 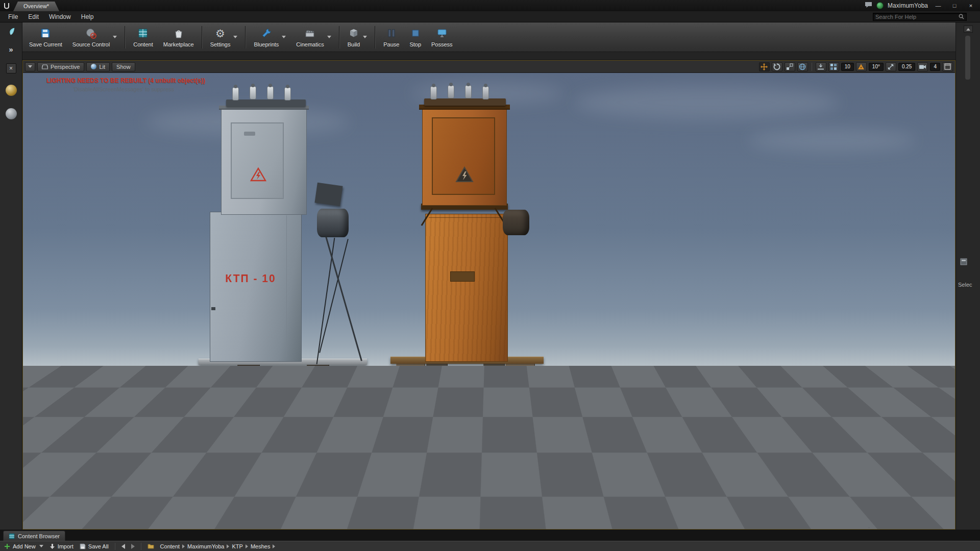 I want to click on save-current-button: Save Current, so click(x=46, y=37).